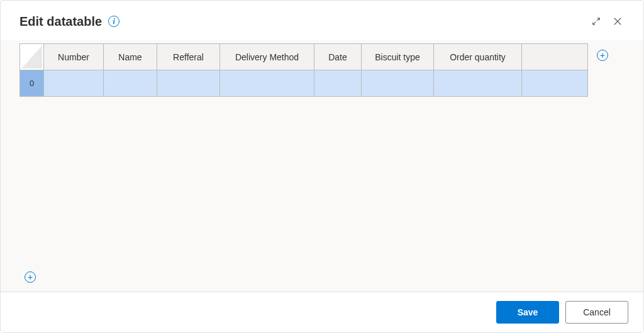 Image resolution: width=644 pixels, height=333 pixels. Describe the element at coordinates (30, 277) in the screenshot. I see `add-row-button: +` at that location.